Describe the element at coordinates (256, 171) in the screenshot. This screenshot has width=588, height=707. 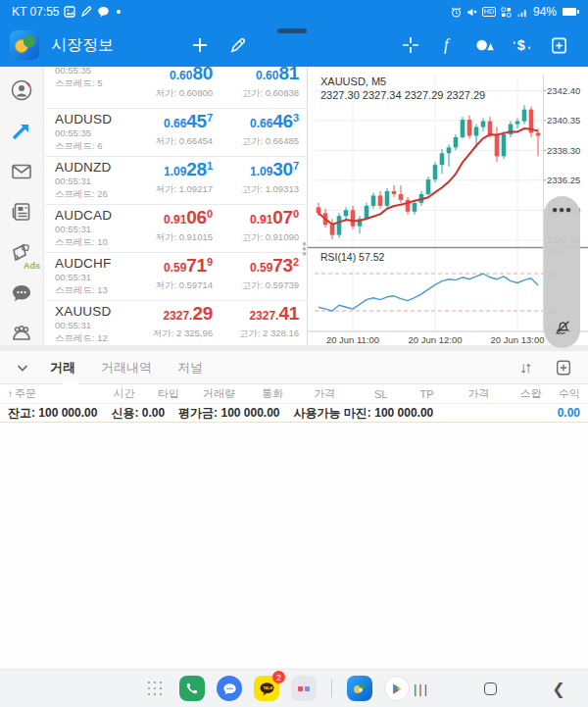
I see `ask-price: 1.09307` at that location.